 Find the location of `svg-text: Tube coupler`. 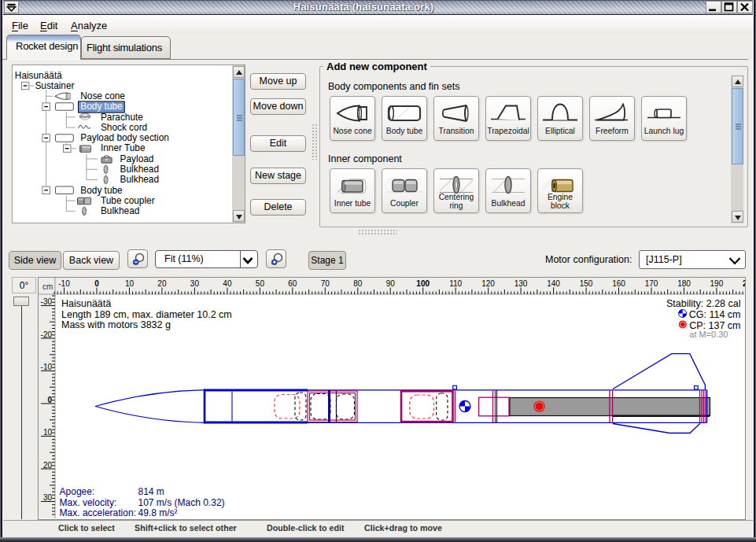

svg-text: Tube coupler is located at coordinates (127, 201).